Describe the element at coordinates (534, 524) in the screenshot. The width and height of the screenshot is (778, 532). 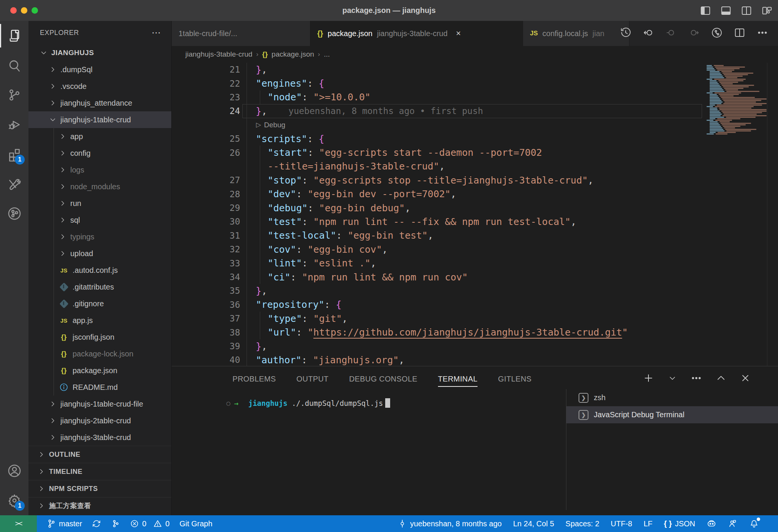
I see `status-ln-24-col-5: Ln 24, Col 5` at that location.